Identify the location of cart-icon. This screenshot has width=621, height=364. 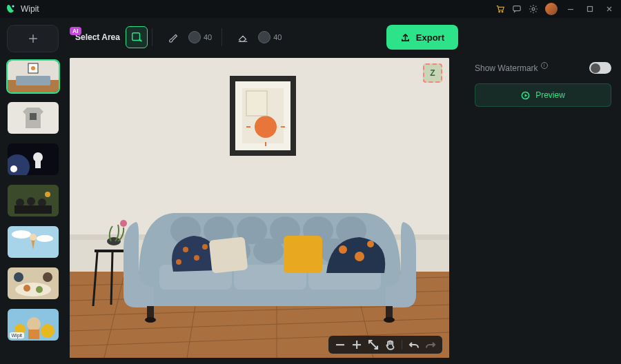
(500, 9).